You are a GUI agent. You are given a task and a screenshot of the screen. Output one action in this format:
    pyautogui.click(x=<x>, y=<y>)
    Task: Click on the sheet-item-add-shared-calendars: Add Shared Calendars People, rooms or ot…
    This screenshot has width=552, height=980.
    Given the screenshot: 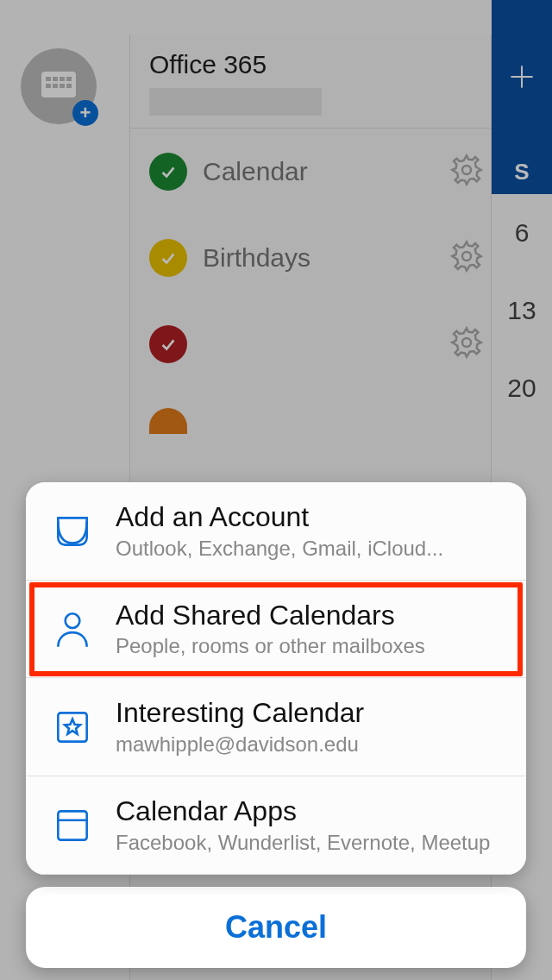 What is the action you would take?
    pyautogui.click(x=276, y=630)
    